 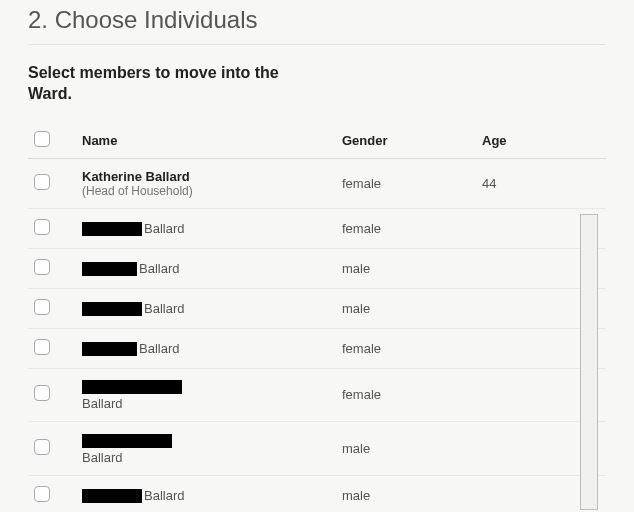 I want to click on table-header-row: Name Gender Age, so click(x=317, y=141).